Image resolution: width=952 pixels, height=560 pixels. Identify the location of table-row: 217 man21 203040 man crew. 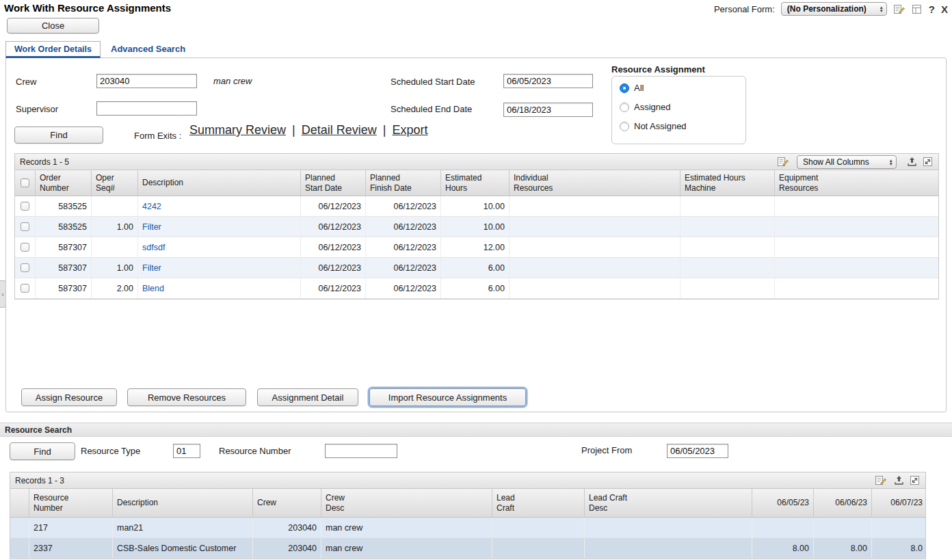
(468, 528).